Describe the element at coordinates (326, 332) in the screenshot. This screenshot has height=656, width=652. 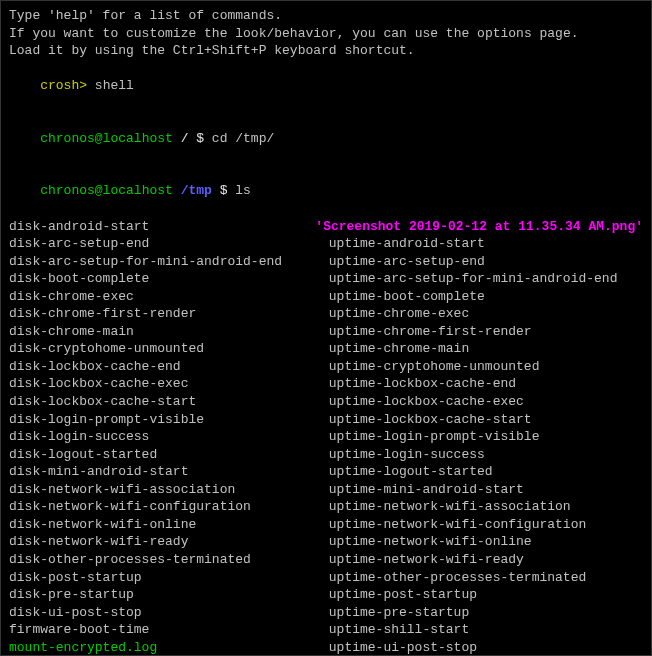
I see `ls-row: disk-chrome-main uptime-chrome-first-ren…` at that location.